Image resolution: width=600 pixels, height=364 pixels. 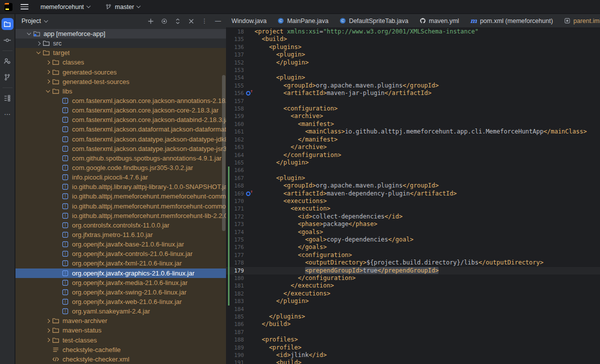 What do you see at coordinates (121, 91) in the screenshot?
I see `tree-item-libs: libs` at bounding box center [121, 91].